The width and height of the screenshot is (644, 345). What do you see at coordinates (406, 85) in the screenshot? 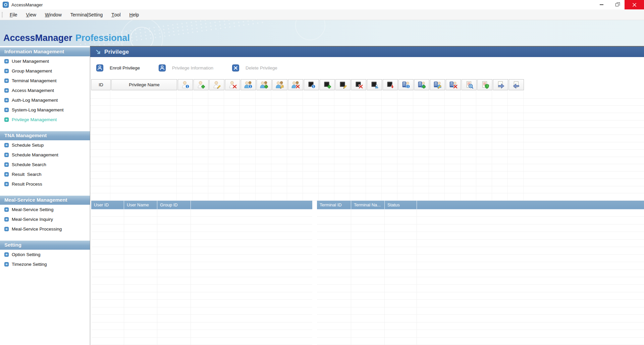
I see `column-header-device-user-info` at bounding box center [406, 85].